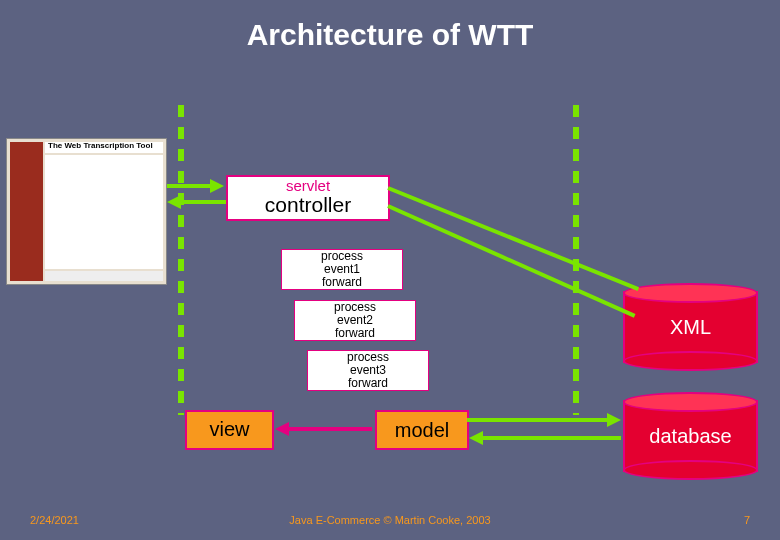 The image size is (780, 540). I want to click on arrow-request, so click(190, 186).